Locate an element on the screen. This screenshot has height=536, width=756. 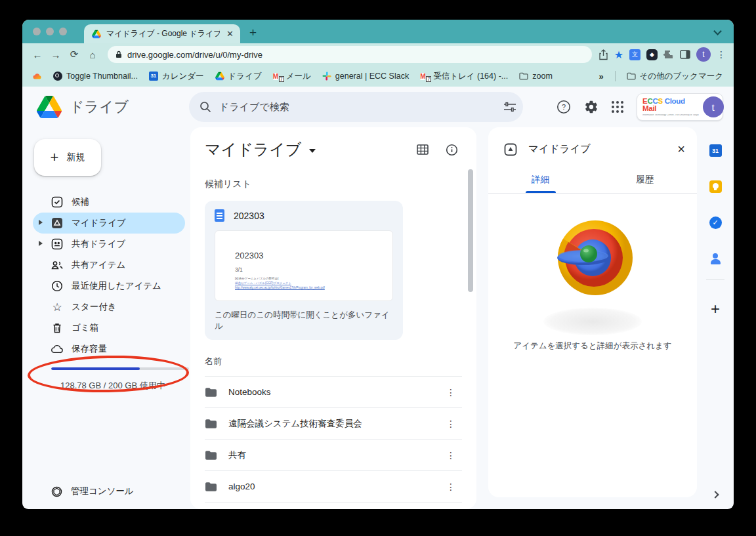
browser-avatar: t is located at coordinates (704, 54).